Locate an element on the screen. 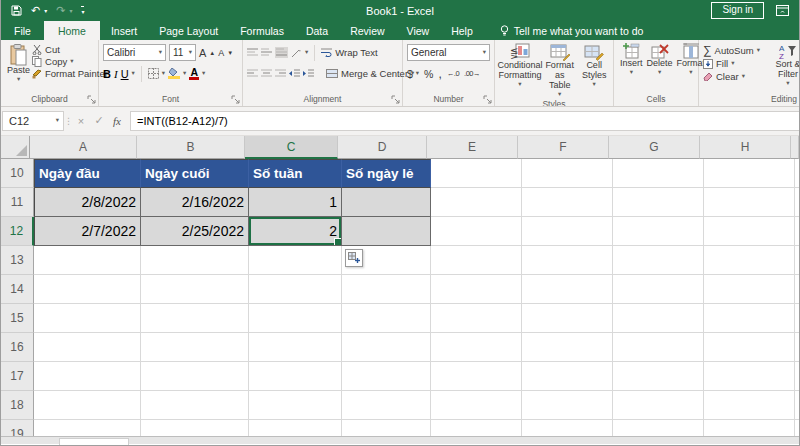  cell-B15 is located at coordinates (195, 318).